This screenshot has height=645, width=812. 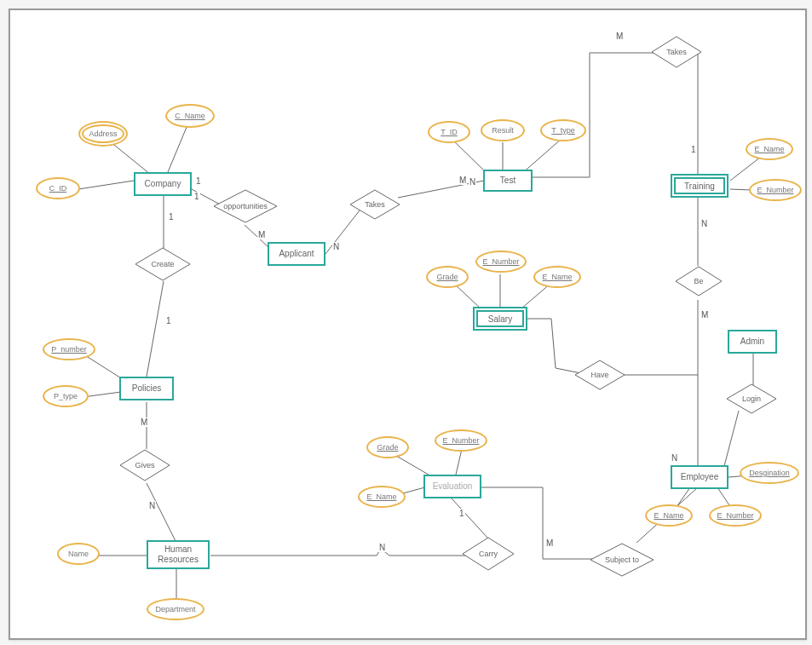 I want to click on attr-c-name: C_Name, so click(x=190, y=116).